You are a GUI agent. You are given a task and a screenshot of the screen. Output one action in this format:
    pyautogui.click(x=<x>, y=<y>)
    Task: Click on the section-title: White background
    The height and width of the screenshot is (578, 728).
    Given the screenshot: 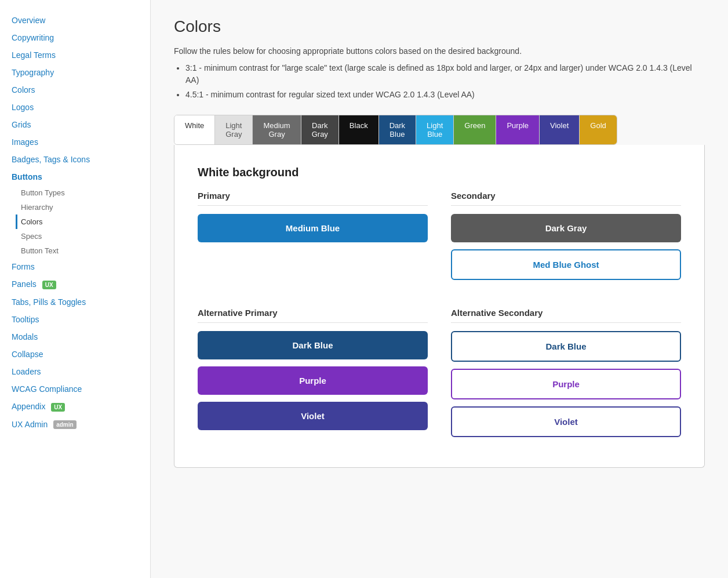 What is the action you would take?
    pyautogui.click(x=439, y=173)
    